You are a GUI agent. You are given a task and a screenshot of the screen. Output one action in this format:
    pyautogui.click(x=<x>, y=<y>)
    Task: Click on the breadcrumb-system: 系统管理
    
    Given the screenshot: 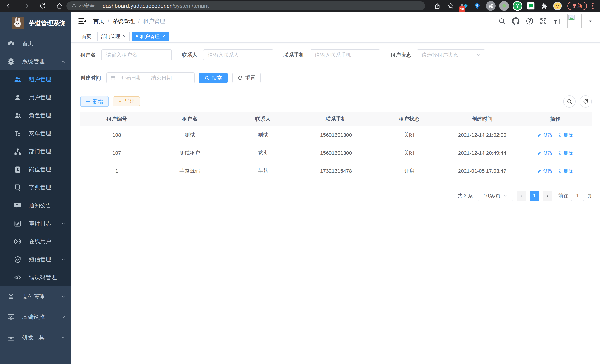 What is the action you would take?
    pyautogui.click(x=124, y=21)
    